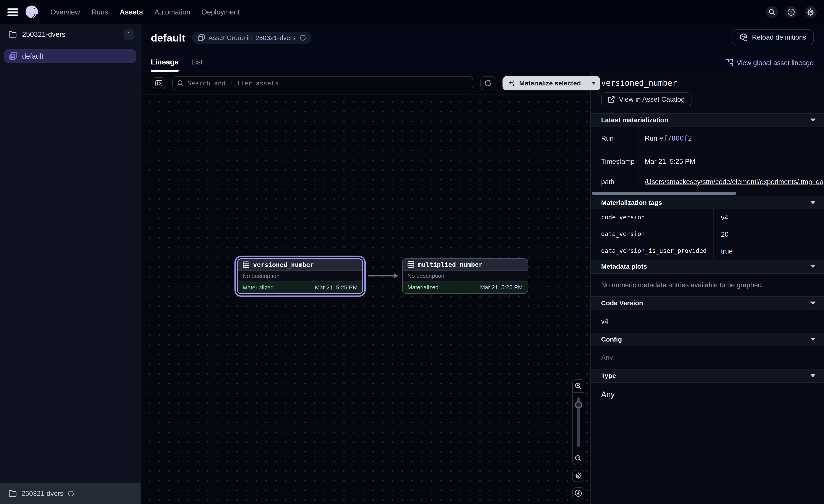 The width and height of the screenshot is (824, 504). Describe the element at coordinates (707, 138) in the screenshot. I see `table-row: Run Run ef7800f2` at that location.